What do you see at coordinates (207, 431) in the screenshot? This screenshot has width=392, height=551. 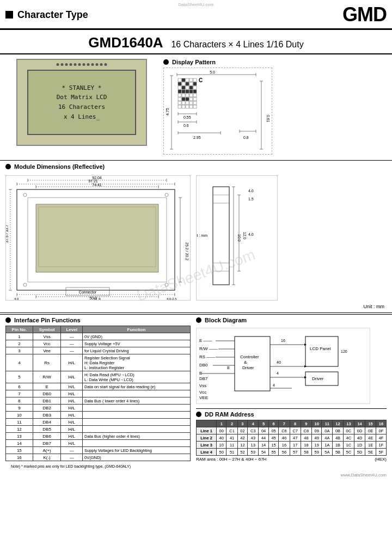 I see `ddram-line-label: Line 1` at bounding box center [207, 431].